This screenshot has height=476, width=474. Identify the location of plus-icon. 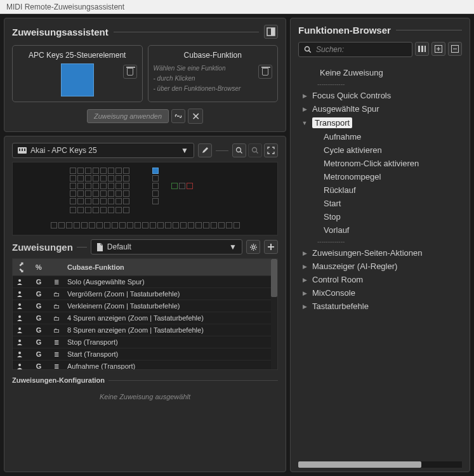
(271, 247).